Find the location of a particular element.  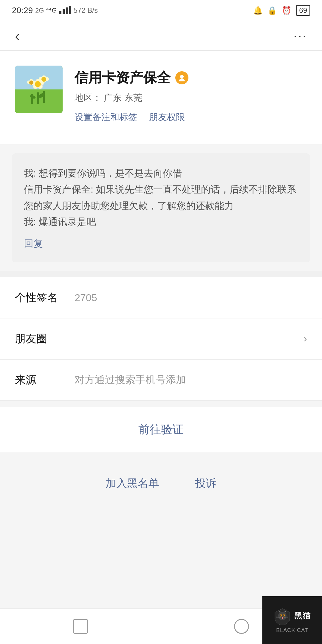

chat-preview-text: 我: 想得到要你说吗，是不是去向你借 信用卡资产保全: 如果说先生您一直不处理的… is located at coordinates (161, 198).